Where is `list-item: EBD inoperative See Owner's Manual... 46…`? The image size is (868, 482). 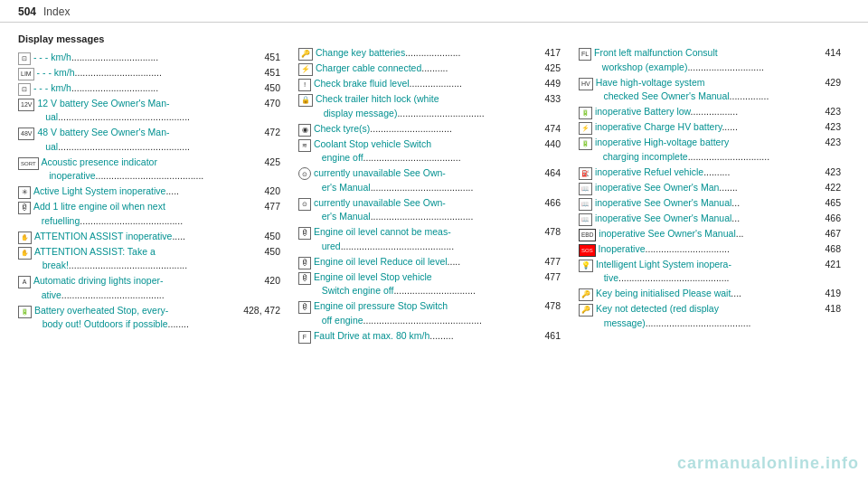 list-item: EBD inoperative See Owner's Manual... 46… is located at coordinates (710, 234).